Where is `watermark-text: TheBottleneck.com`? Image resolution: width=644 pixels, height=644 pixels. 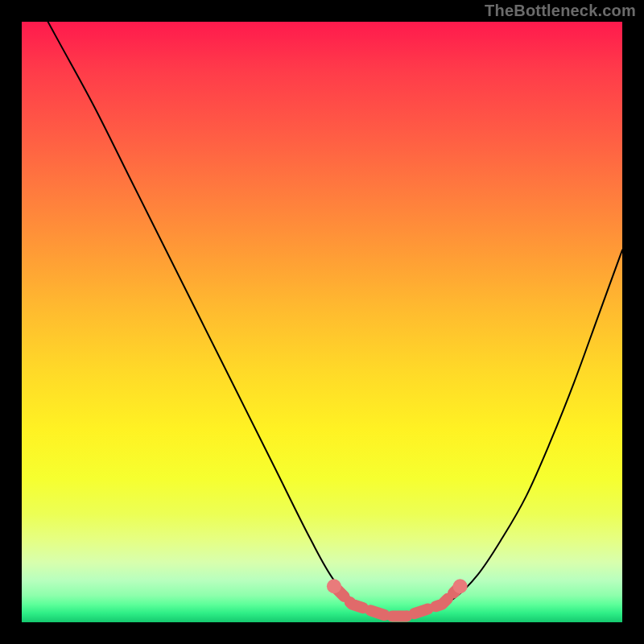 watermark-text: TheBottleneck.com is located at coordinates (560, 11).